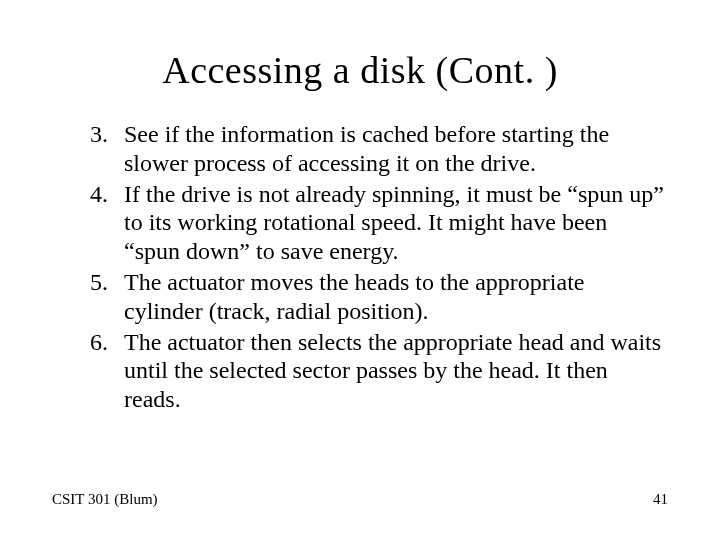  I want to click on list-item: 6. The actuator then selects the appropr…, so click(360, 371).